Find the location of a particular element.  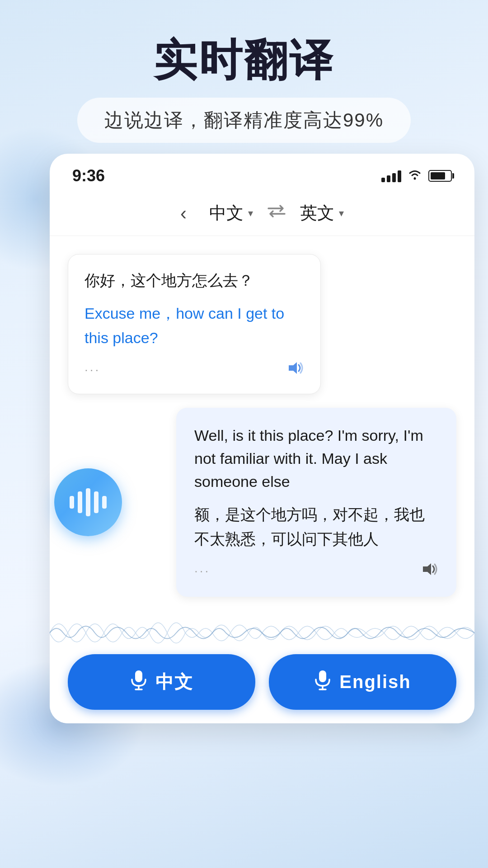

bottom-input-area: 中文 English is located at coordinates (262, 665).